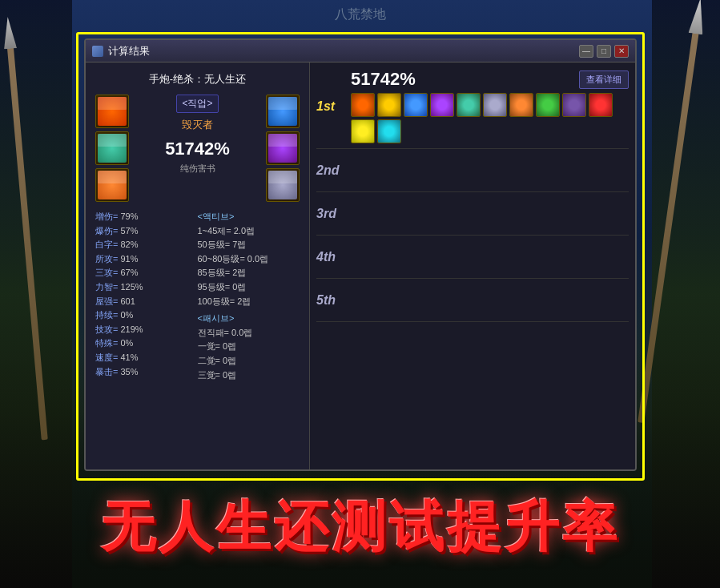 Image resolution: width=720 pixels, height=588 pixels. What do you see at coordinates (383, 79) in the screenshot?
I see `rank-percent-1st: 51742%` at bounding box center [383, 79].